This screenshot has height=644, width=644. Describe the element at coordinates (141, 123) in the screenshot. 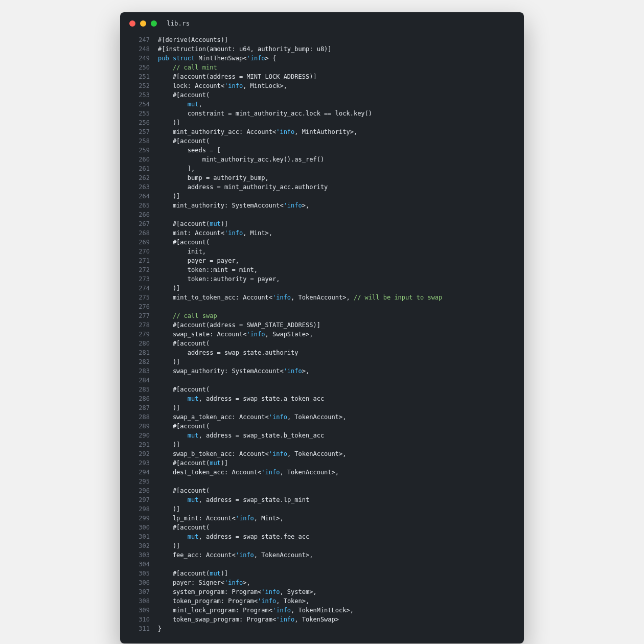

I see `line-number: 256` at that location.